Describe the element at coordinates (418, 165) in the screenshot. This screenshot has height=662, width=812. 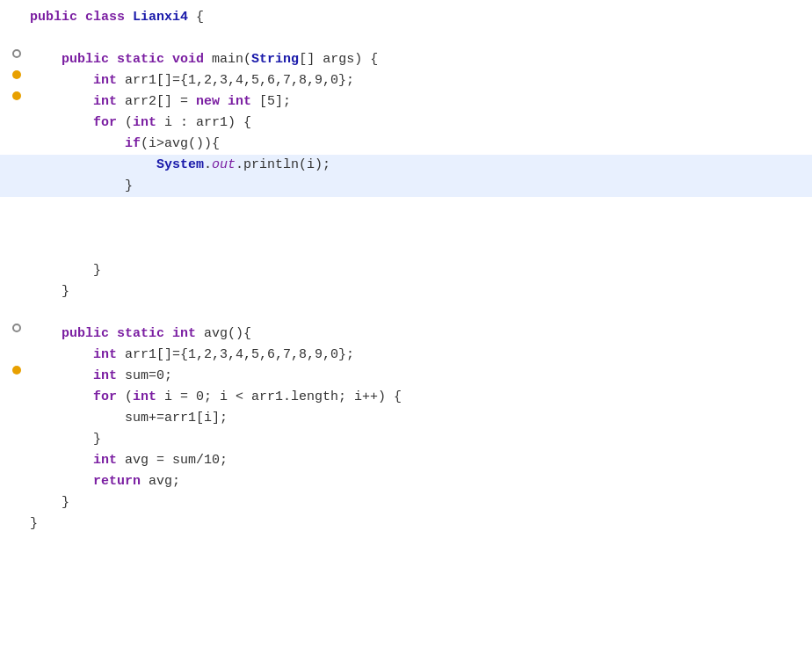
I see `line-content: System.out.println(i);` at that location.